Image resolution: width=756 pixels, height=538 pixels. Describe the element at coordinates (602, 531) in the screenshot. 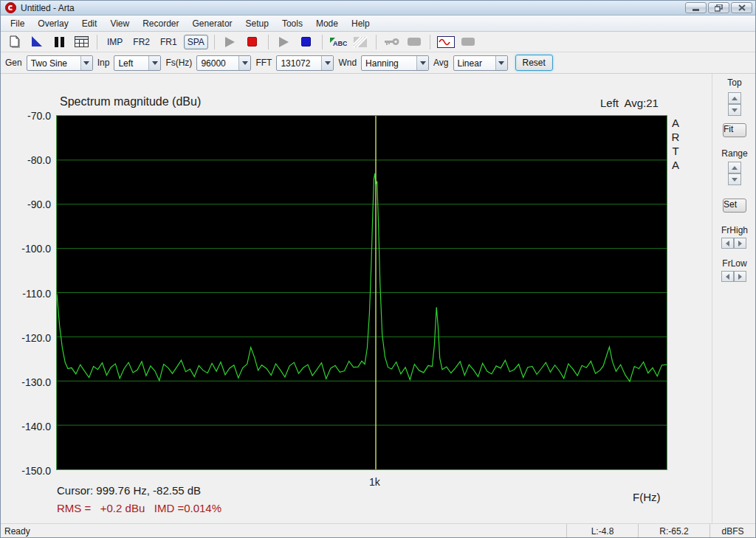

I see `status-left-level: L:-4.8` at that location.